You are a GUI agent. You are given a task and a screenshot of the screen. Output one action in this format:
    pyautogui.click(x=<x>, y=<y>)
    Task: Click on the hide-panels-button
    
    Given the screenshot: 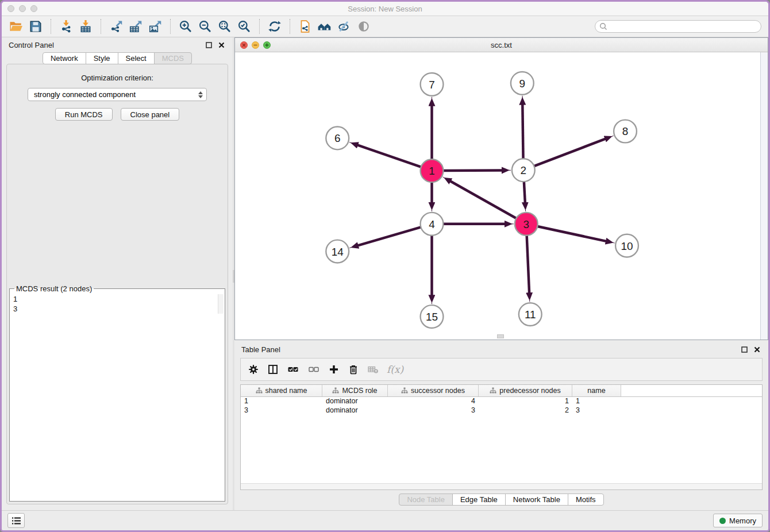 What is the action you would take?
    pyautogui.click(x=344, y=26)
    